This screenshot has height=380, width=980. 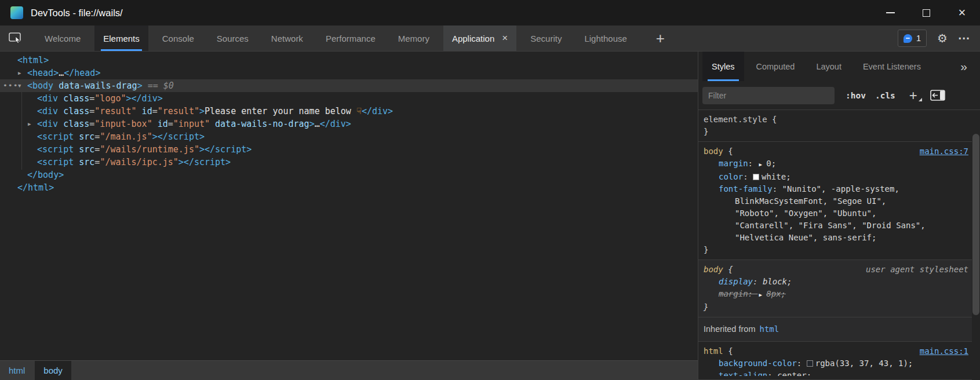 What do you see at coordinates (731, 177) in the screenshot?
I see `property-name: color` at bounding box center [731, 177].